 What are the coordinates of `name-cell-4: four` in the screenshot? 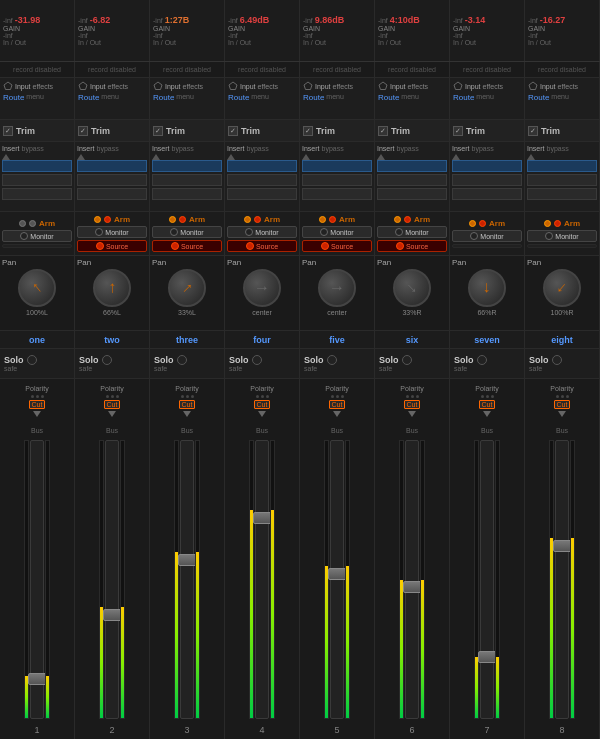 It's located at (262, 340).